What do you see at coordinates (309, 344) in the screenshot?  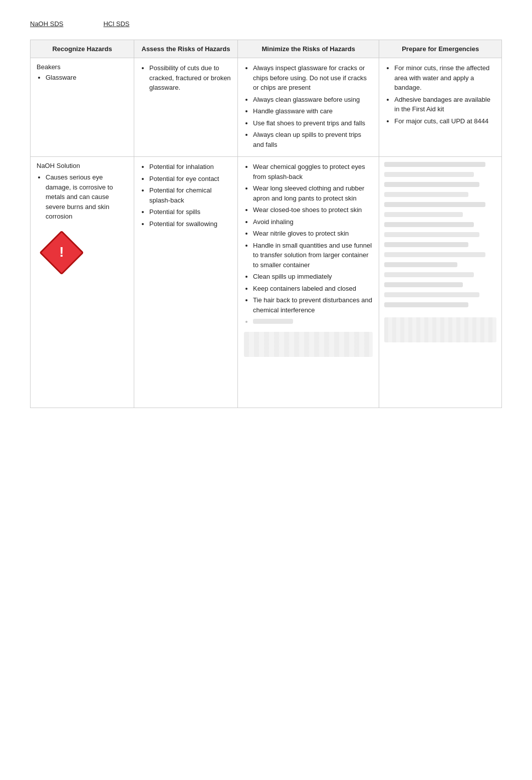 I see `blurred-image` at bounding box center [309, 344].